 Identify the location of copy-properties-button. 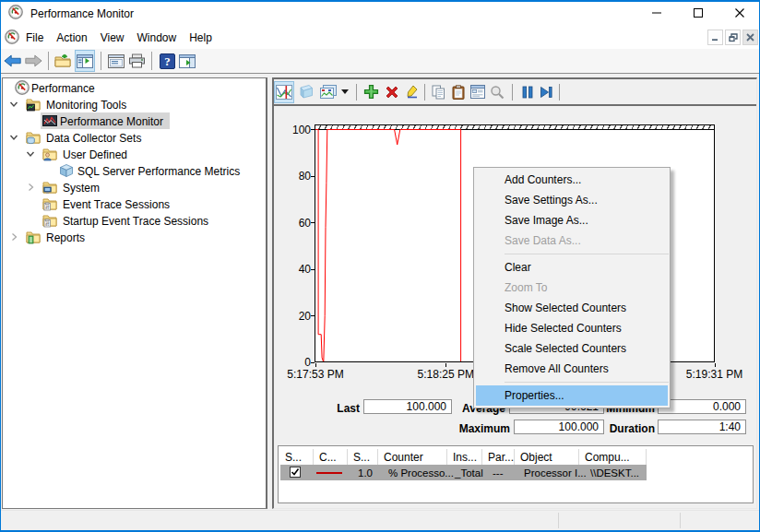
(438, 92).